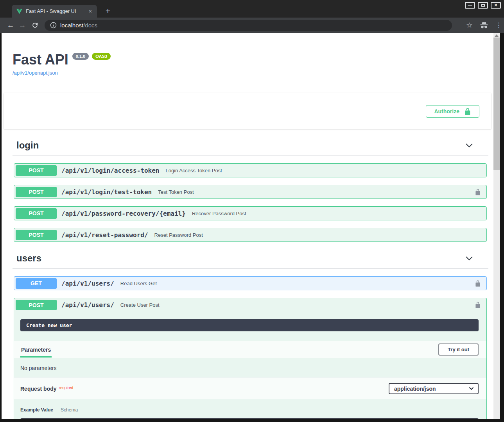 This screenshot has height=422, width=504. I want to click on maximize-button, so click(483, 5).